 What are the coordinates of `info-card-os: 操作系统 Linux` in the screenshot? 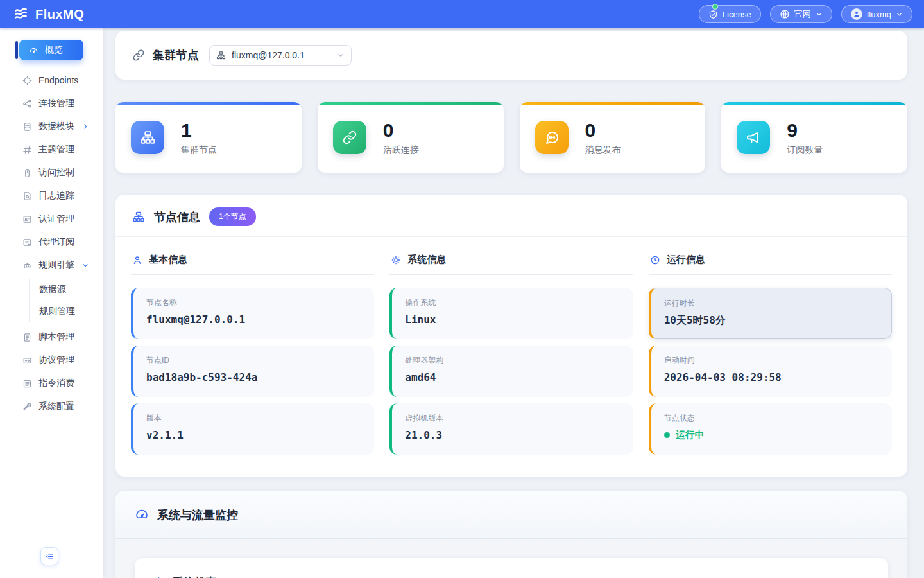 It's located at (511, 313).